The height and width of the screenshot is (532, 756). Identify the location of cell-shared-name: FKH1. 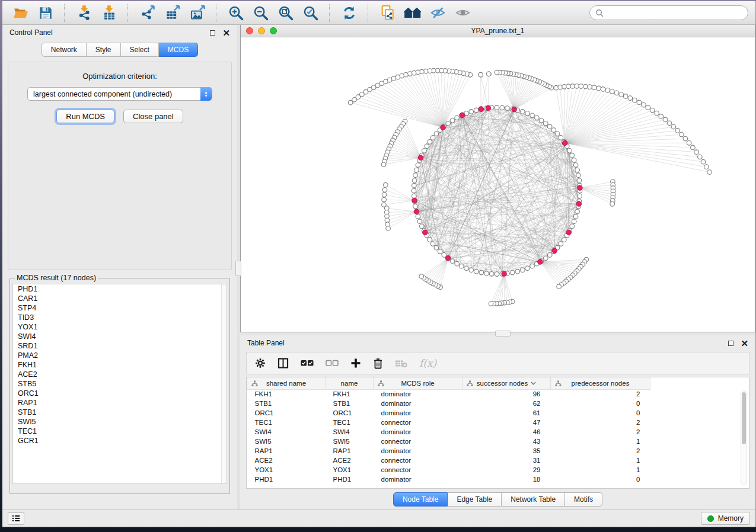
(286, 394).